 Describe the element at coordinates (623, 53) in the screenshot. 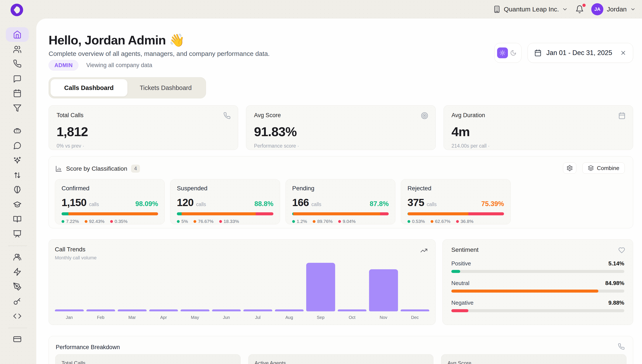

I see `clear-date-button` at that location.